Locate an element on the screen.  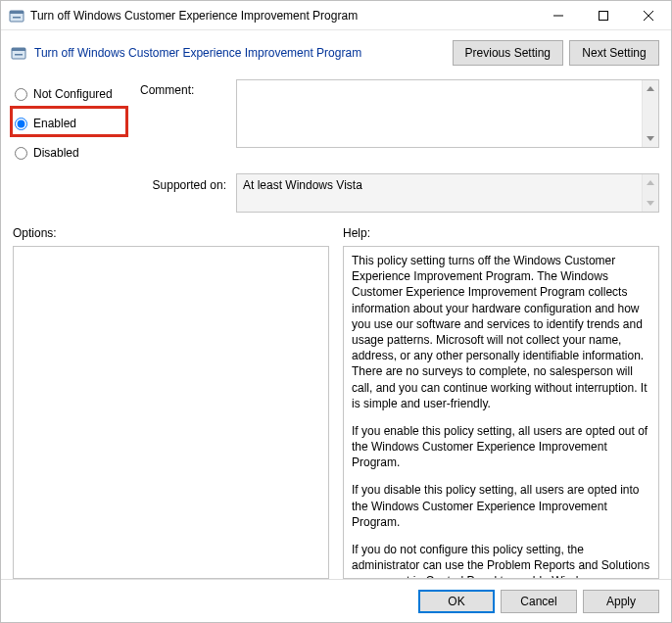
comment-column: Comment: is located at coordinates (400, 123).